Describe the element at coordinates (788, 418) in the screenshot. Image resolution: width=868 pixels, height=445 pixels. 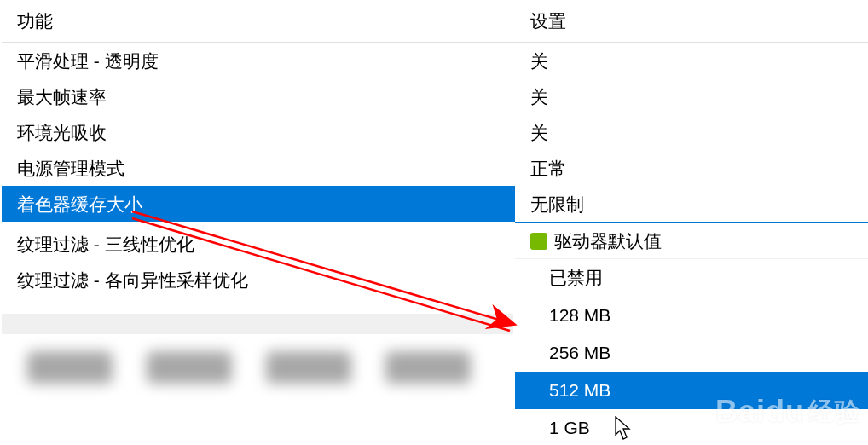
I see `watermark: Baidu经验 jingyan.baidu.com` at that location.